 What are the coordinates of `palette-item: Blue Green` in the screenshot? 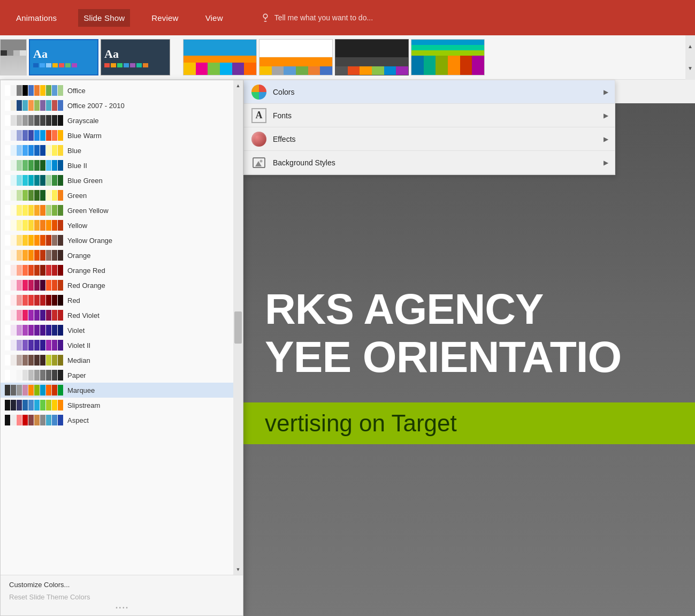 It's located at (117, 180).